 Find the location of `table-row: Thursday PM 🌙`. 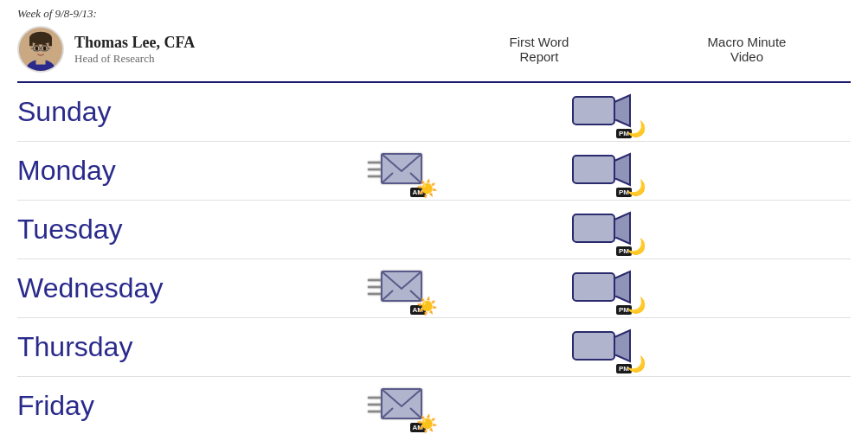

table-row: Thursday PM 🌙 is located at coordinates (434, 348).